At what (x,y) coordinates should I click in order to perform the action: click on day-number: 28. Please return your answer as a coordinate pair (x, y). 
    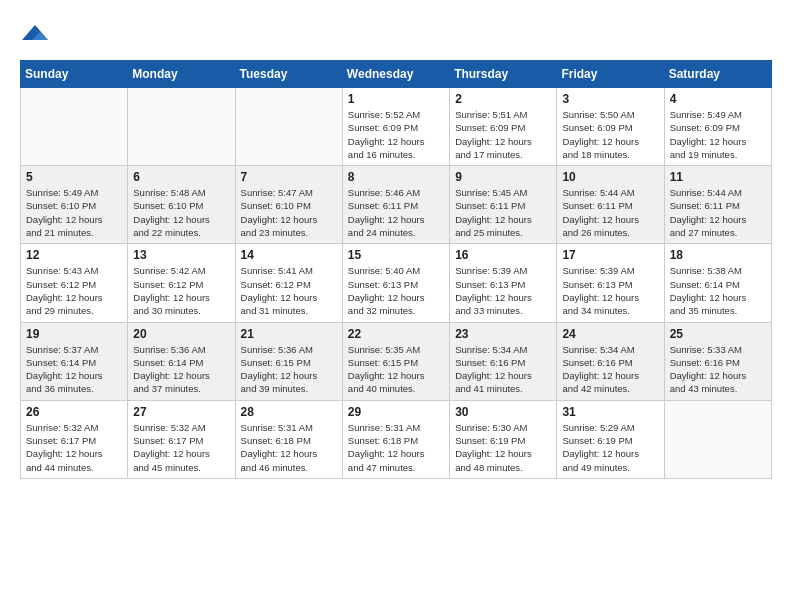
    Looking at the image, I should click on (289, 412).